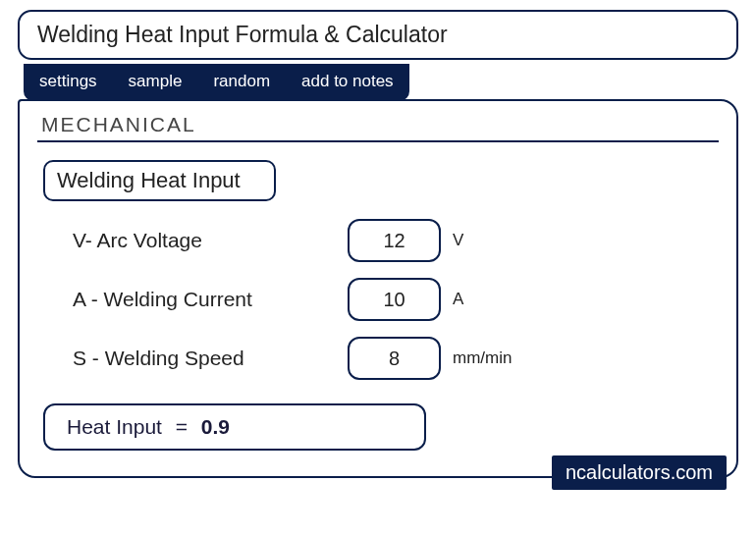  What do you see at coordinates (395, 241) in the screenshot?
I see `voltage-input` at bounding box center [395, 241].